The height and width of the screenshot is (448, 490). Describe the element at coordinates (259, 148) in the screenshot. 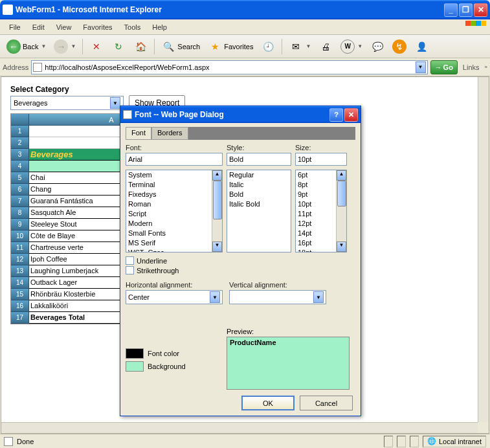

I see `style-label: Style:` at that location.